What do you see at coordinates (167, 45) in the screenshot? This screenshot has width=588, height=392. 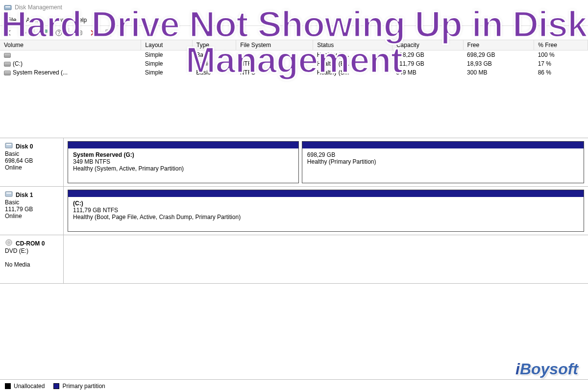 I see `col-layout: Layout` at bounding box center [167, 45].